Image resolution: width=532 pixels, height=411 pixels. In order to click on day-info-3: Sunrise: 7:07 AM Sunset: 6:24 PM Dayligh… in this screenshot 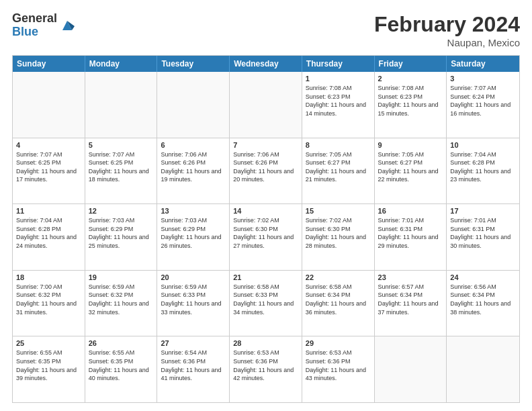, I will do `click(483, 101)`.